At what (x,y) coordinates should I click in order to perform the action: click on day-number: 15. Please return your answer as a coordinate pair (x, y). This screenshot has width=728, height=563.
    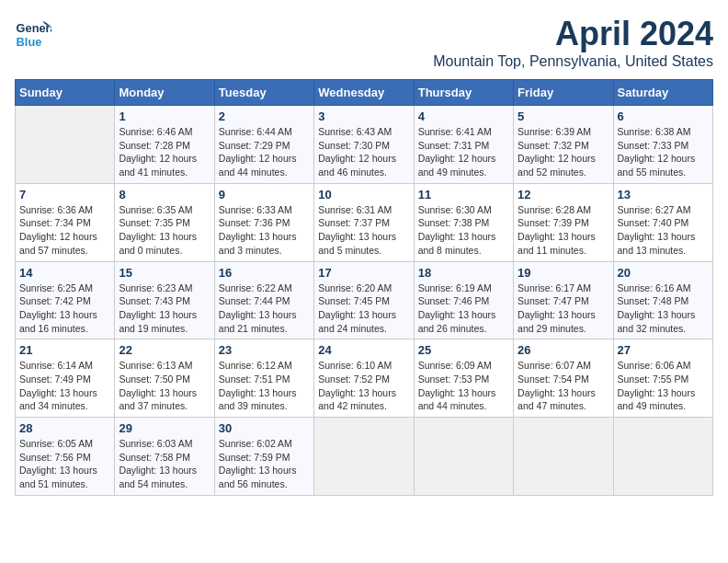
    Looking at the image, I should click on (164, 272).